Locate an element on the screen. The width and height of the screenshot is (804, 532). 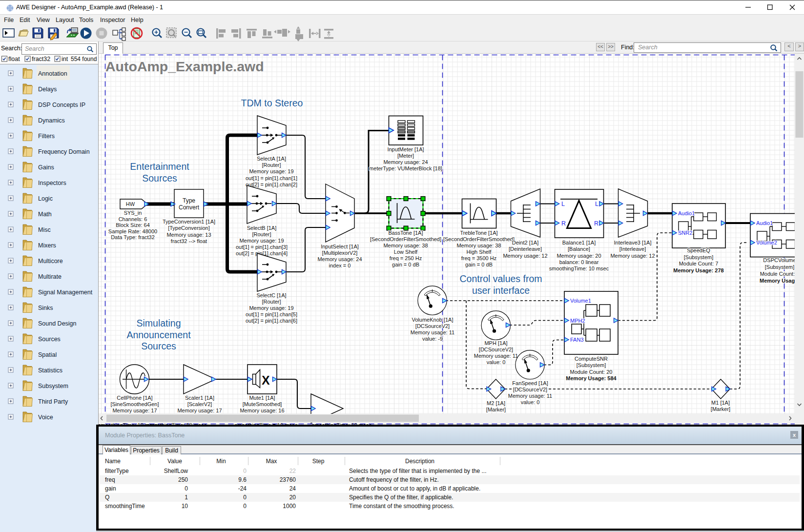
svg-text: Interleave3 [1A] is located at coordinates (633, 243).